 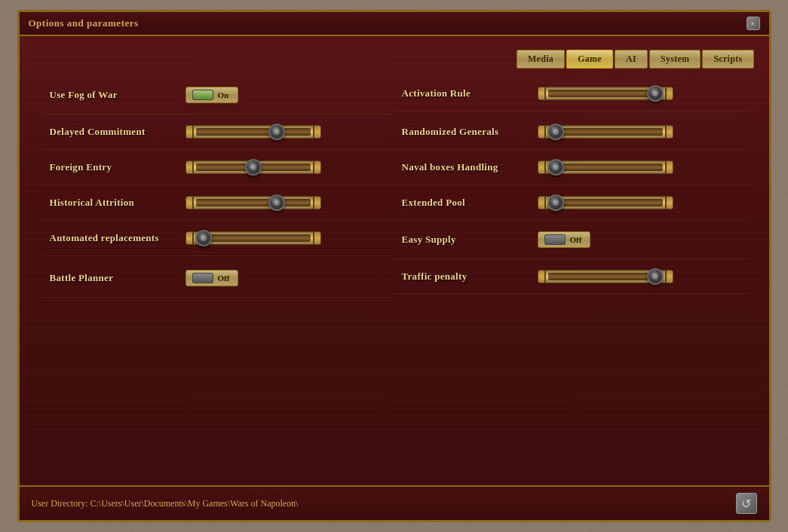 What do you see at coordinates (287, 278) in the screenshot?
I see `toggle-battle-planner: Off` at bounding box center [287, 278].